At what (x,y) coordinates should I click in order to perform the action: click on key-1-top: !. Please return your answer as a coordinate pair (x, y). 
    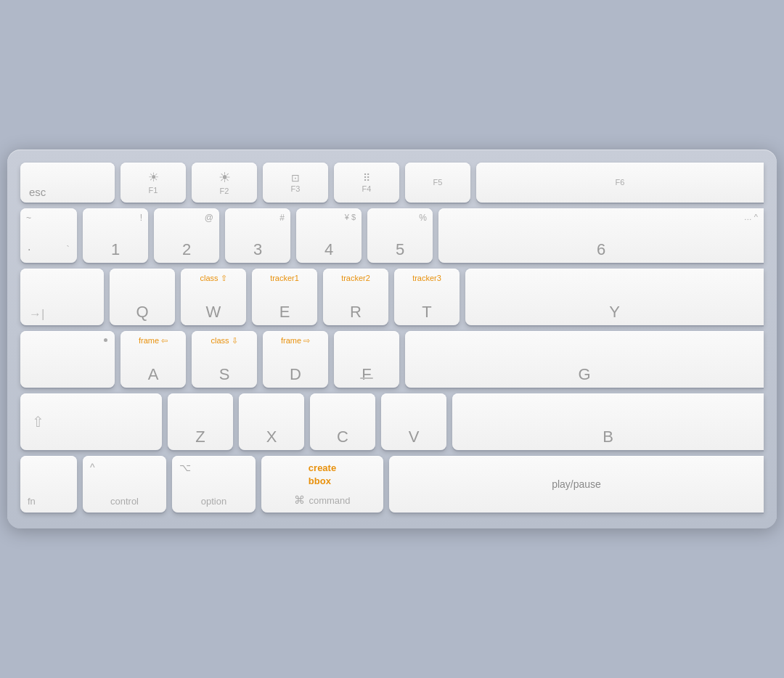
    Looking at the image, I should click on (141, 218).